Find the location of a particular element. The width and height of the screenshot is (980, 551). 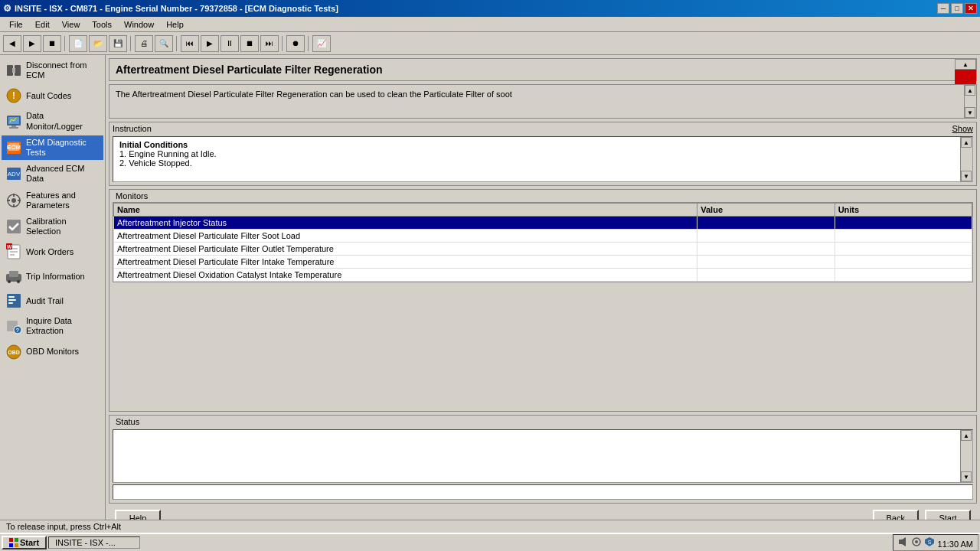

menu-tools: Tools is located at coordinates (102, 24).